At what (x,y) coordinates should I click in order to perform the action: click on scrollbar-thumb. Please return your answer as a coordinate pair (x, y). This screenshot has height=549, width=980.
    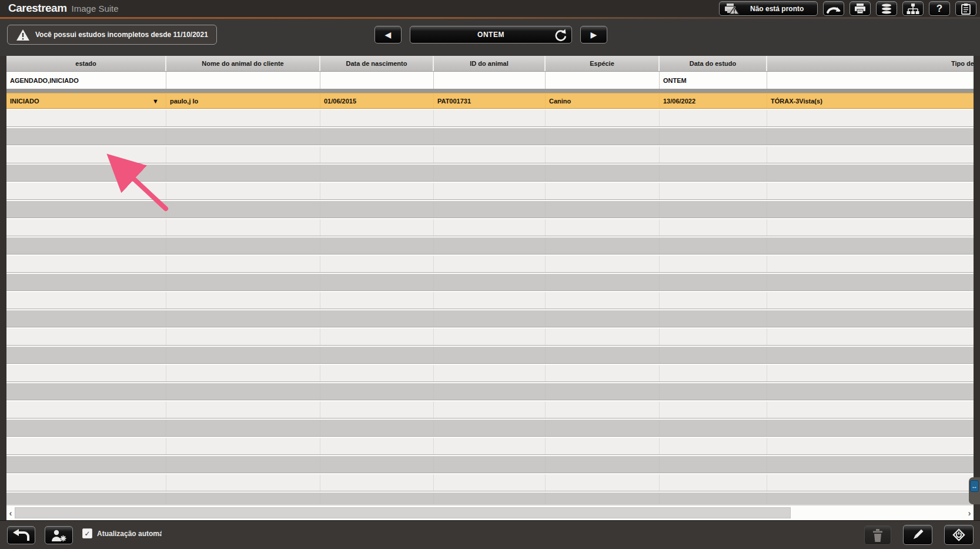
    Looking at the image, I should click on (403, 513).